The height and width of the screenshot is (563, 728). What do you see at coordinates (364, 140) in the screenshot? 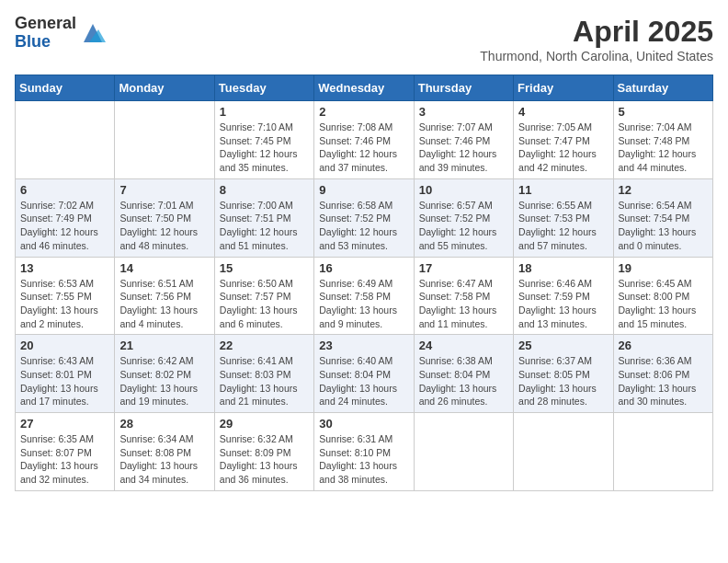
I see `calendar-day-2: 2Sunrise: 7:08 AMSunset: 7:46 PMDaylight…` at bounding box center [364, 140].